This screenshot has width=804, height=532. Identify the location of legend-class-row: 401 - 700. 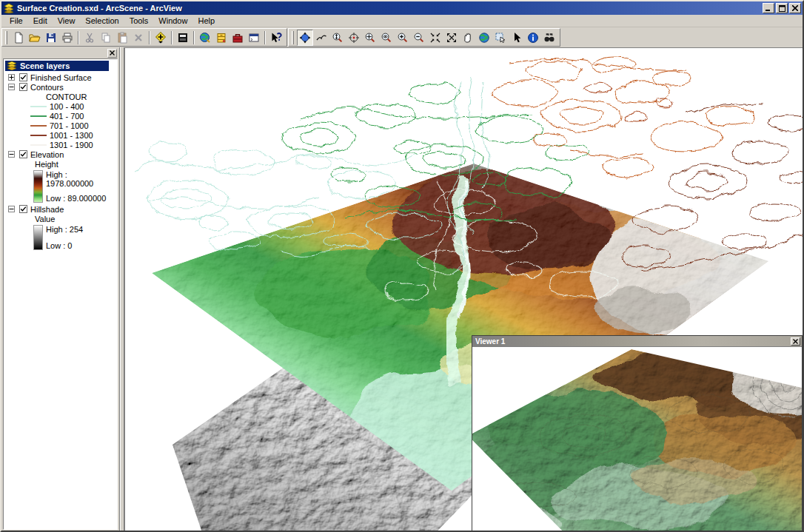
(61, 115).